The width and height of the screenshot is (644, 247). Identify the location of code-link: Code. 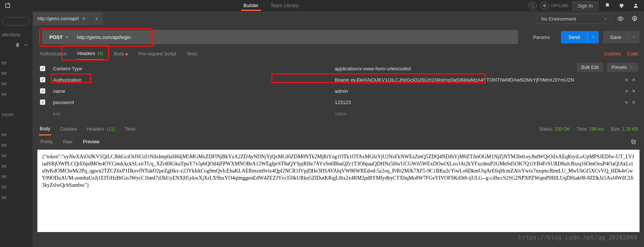
(632, 54).